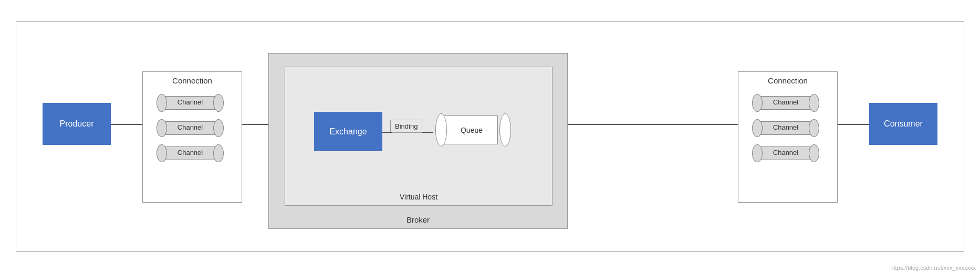  Describe the element at coordinates (786, 102) in the screenshot. I see `channel-right-1: Channel` at that location.